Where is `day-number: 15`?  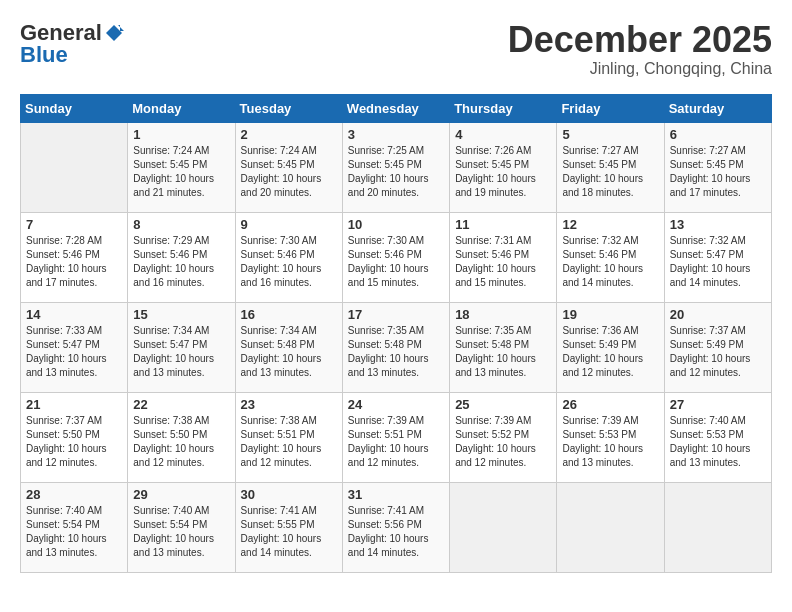 day-number: 15 is located at coordinates (181, 314).